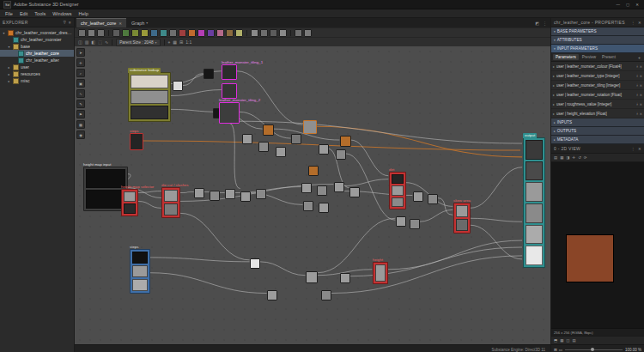  I want to click on graph-node-n-r7, so click(418, 197).